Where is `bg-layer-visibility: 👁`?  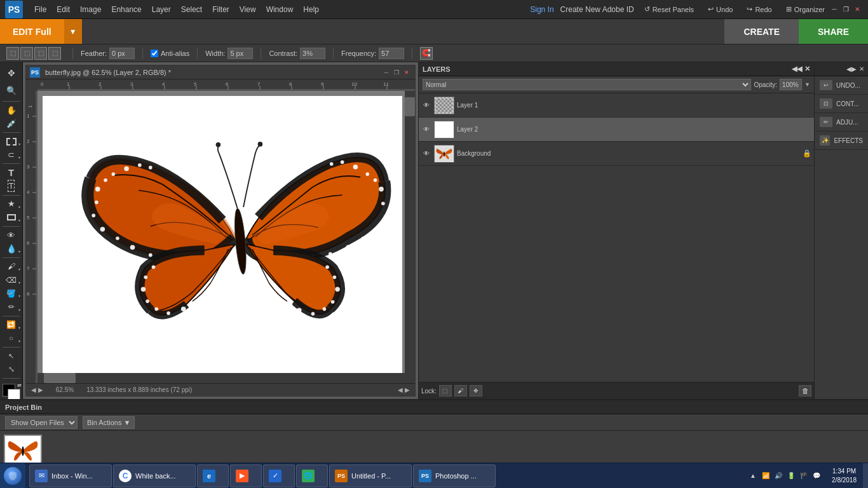
bg-layer-visibility: 👁 is located at coordinates (426, 154).